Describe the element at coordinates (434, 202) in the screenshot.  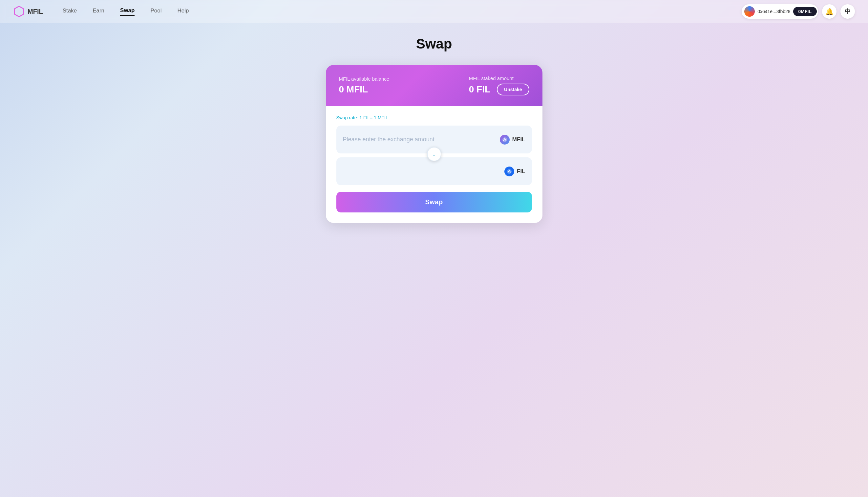
I see `swap-button: Swap` at that location.